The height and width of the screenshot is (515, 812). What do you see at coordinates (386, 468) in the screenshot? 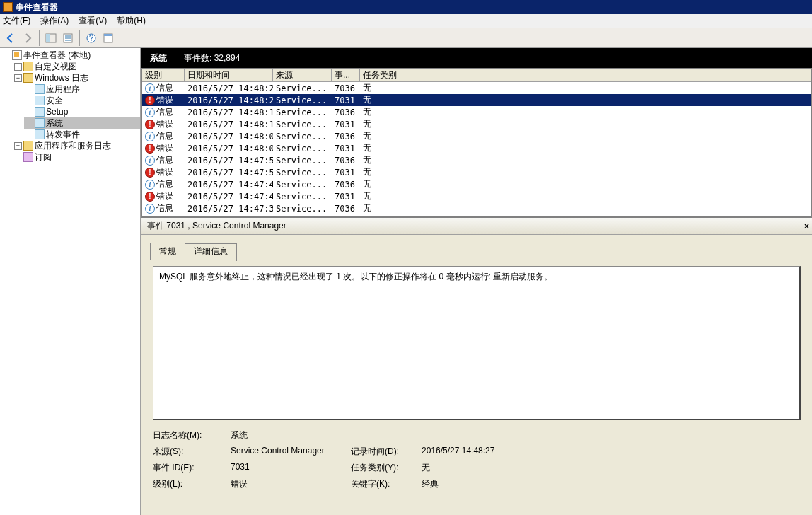
I see `lbl-taskcat: 任务类别(Y):` at bounding box center [386, 468].